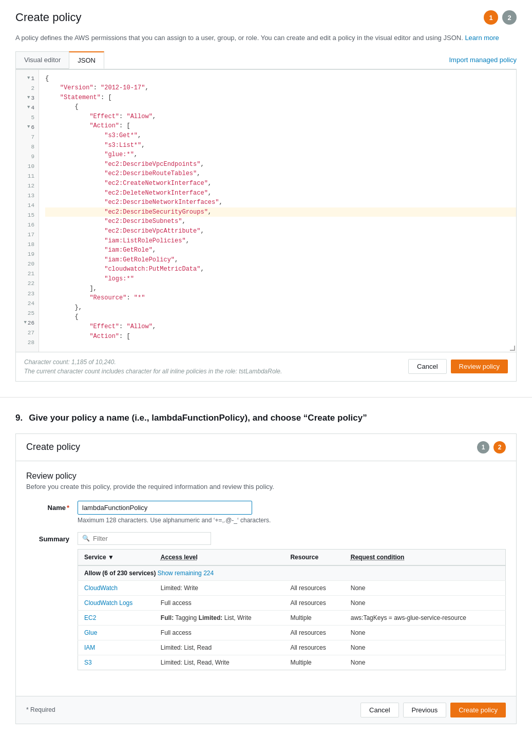 The height and width of the screenshot is (756, 532). What do you see at coordinates (292, 520) in the screenshot?
I see `name-hint: Maximum 128 characters. Use alphanumeric…` at bounding box center [292, 520].